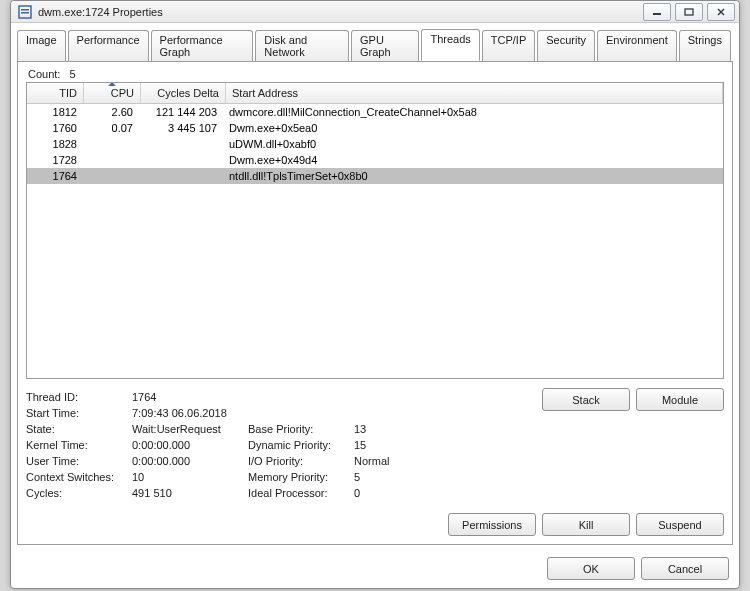  What do you see at coordinates (375, 128) in the screenshot?
I see `thread-row: 17600.073 445 107Dwm.exe+0x5ea0` at bounding box center [375, 128].